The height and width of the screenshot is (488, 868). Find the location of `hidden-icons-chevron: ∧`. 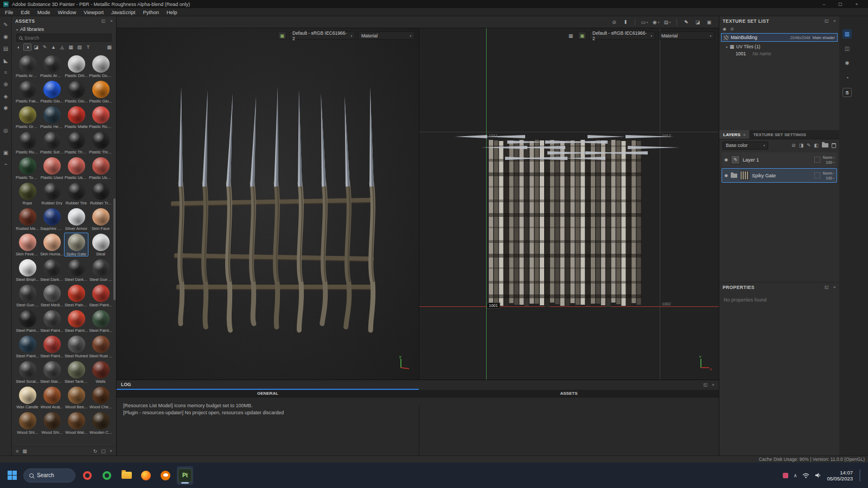

hidden-icons-chevron: ∧ is located at coordinates (795, 476).